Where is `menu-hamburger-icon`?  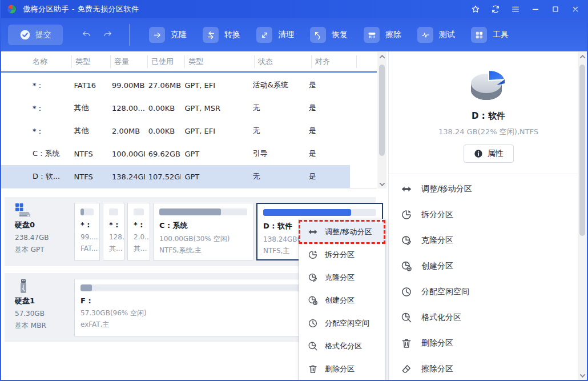
menu-hamburger-icon is located at coordinates (515, 9).